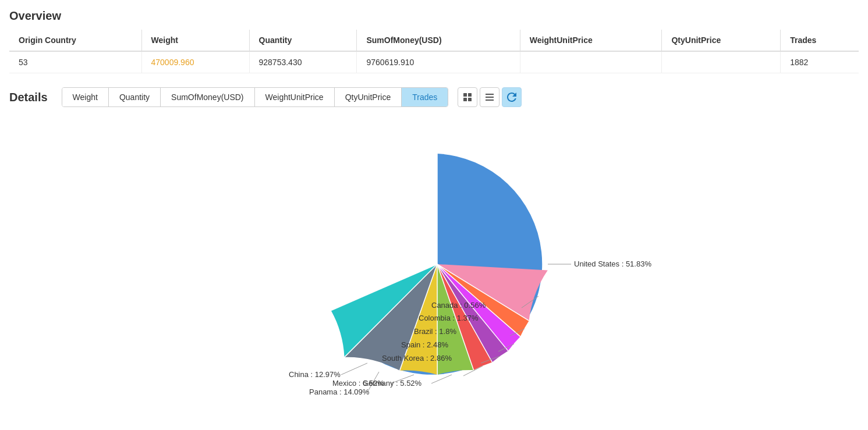 This screenshot has width=868, height=430. What do you see at coordinates (591, 62) in the screenshot?
I see `cell-weight-unit-price` at bounding box center [591, 62].